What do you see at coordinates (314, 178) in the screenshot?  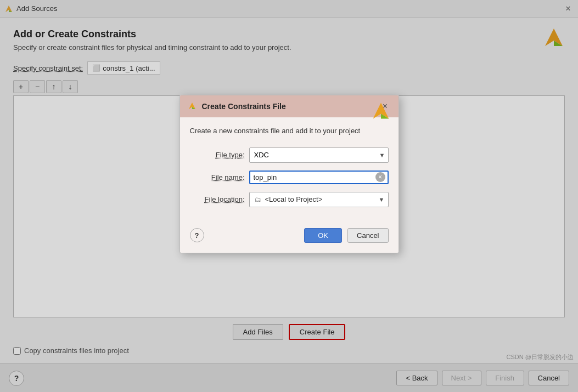 I see `file-name-input` at bounding box center [314, 178].